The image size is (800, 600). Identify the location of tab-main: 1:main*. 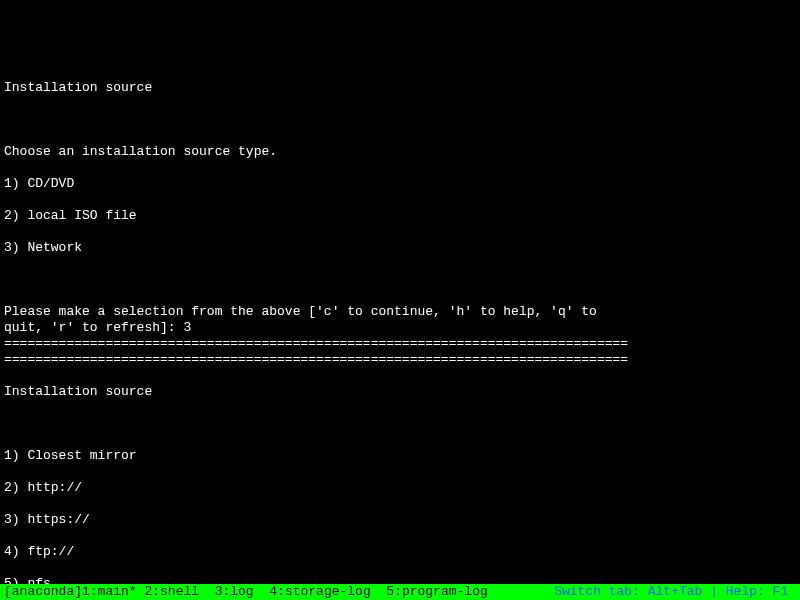
(110, 592).